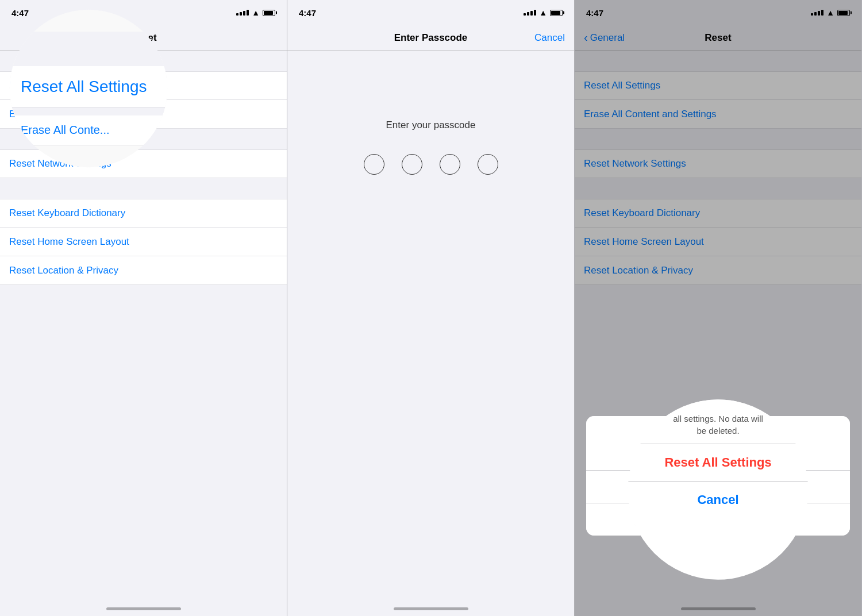 This screenshot has height=616, width=862. Describe the element at coordinates (88, 111) in the screenshot. I see `zoom-separator` at that location.